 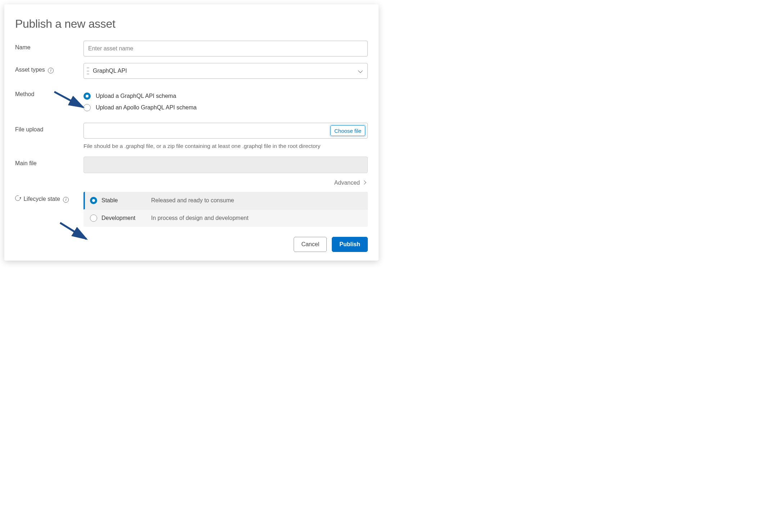 I want to click on asset-type-selected: GraphQL API, so click(x=110, y=71).